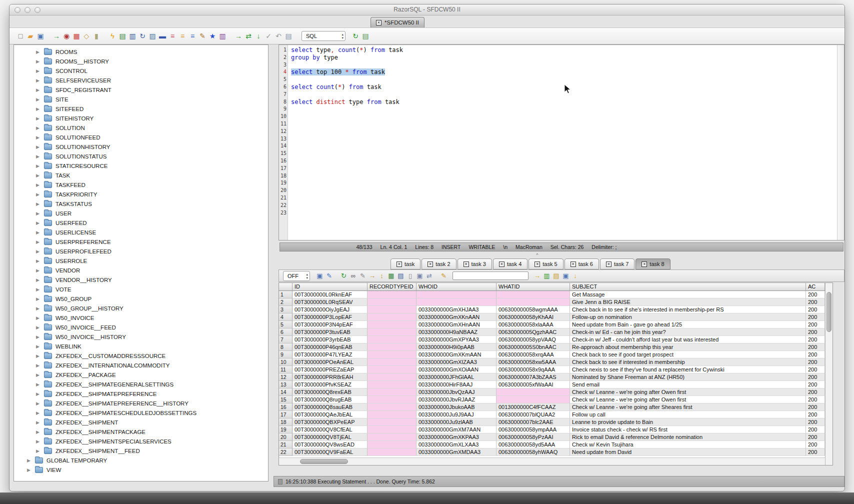 Image resolution: width=854 pixels, height=504 pixels. I want to click on tree-item-scontrol: ▶SCONTROL, so click(141, 71).